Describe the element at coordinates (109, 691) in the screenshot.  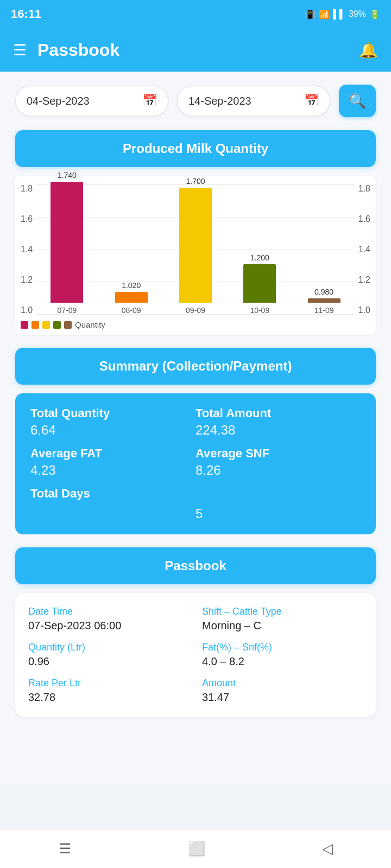
I see `passbook-rate-field: Rate Per Ltr 32.78` at that location.